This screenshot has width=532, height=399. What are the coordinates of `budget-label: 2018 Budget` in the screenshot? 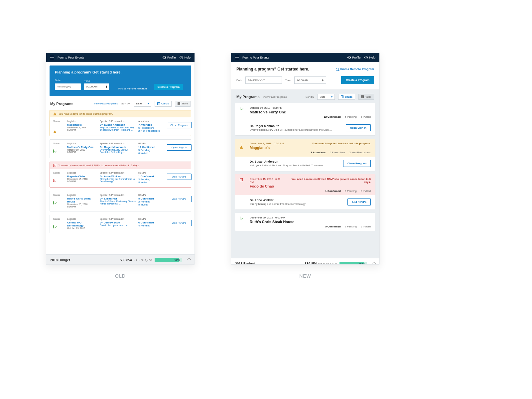 It's located at (245, 263).